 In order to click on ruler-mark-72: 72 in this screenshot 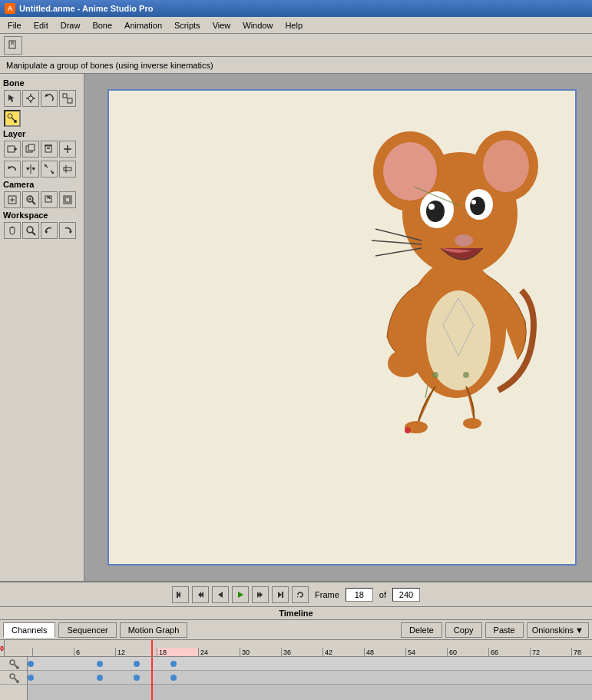, I will do `click(551, 652)`.